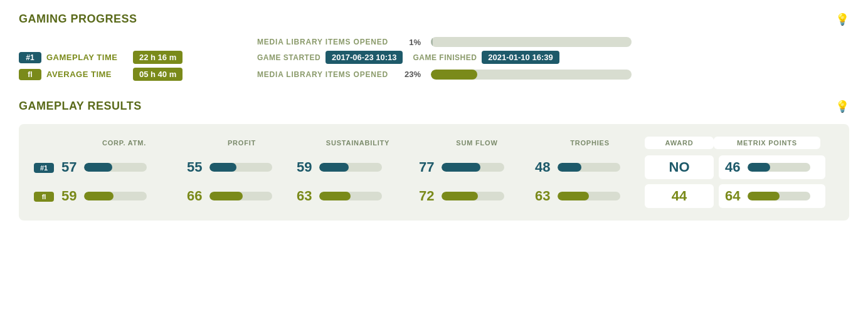  Describe the element at coordinates (434, 107) in the screenshot. I see `gameplay-results-title: GAMEPLAY RESULTS` at that location.